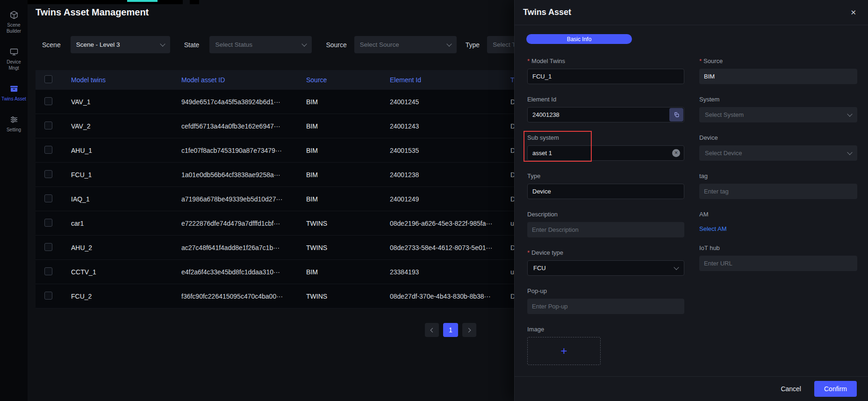 The width and height of the screenshot is (868, 401). I want to click on sidebar-item-label: Scene Builder, so click(14, 28).